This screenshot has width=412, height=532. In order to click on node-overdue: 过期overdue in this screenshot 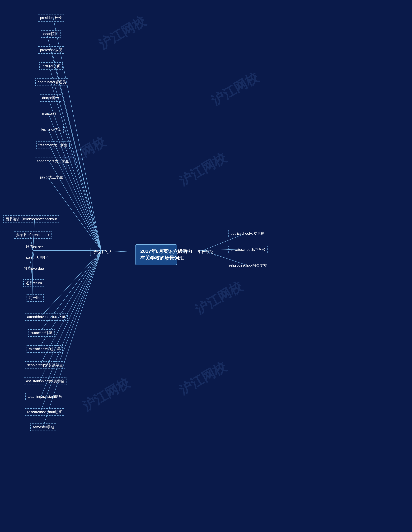, I will do `click(34, 269)`.